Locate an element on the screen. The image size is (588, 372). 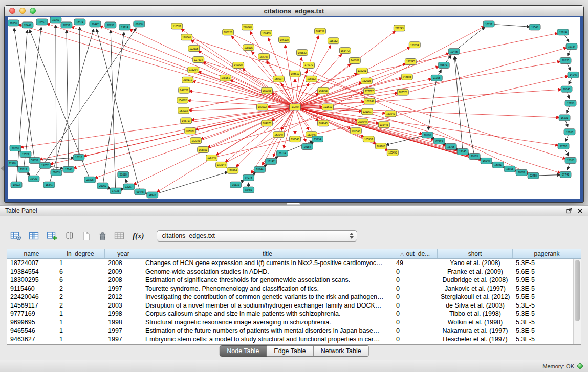
cell-title: Genome-wide association studies in ADHD. is located at coordinates (268, 272).